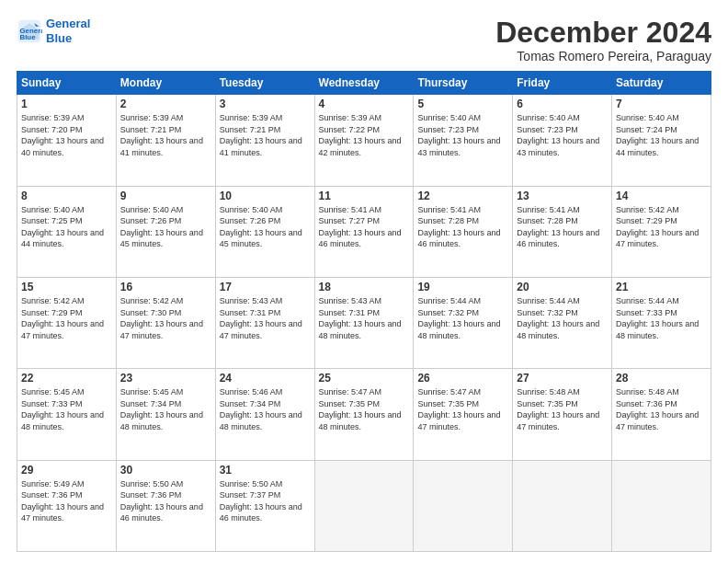 This screenshot has height=563, width=728. What do you see at coordinates (364, 135) in the screenshot?
I see `day-info: Sunrise: 5:39 AMSunset: 7:22 PMDaylight:…` at bounding box center [364, 135].